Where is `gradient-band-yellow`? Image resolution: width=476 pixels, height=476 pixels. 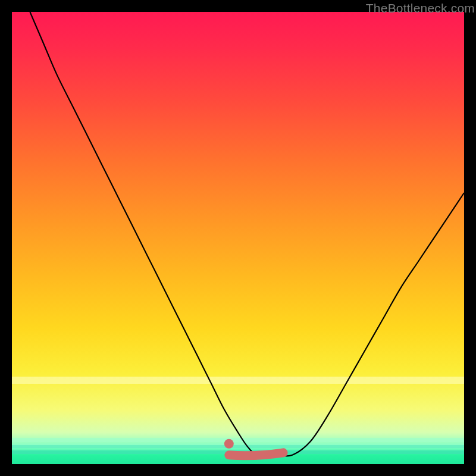
gradient-band-yellow is located at coordinates (238, 380).